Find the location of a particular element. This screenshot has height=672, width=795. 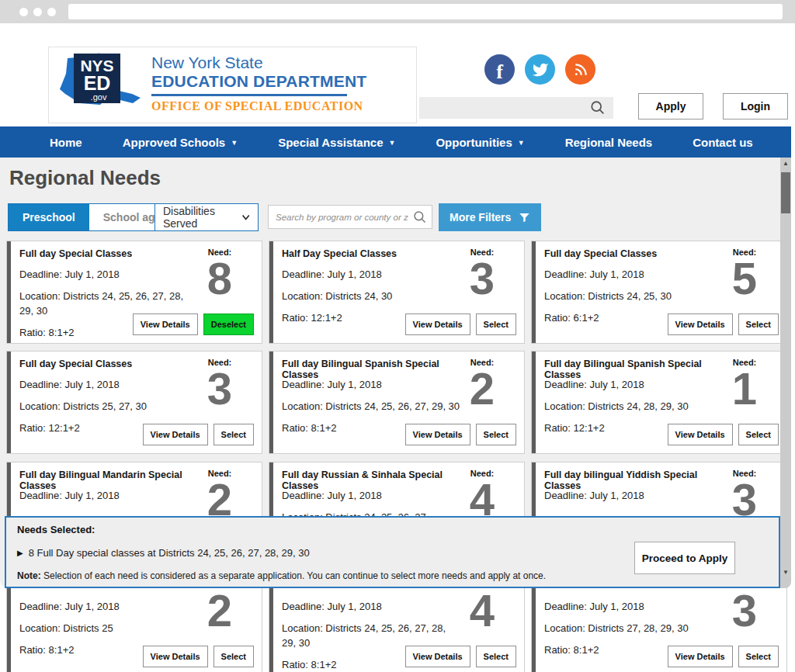

card-location: Location: Districts 25, 27, 30 is located at coordinates (109, 407).